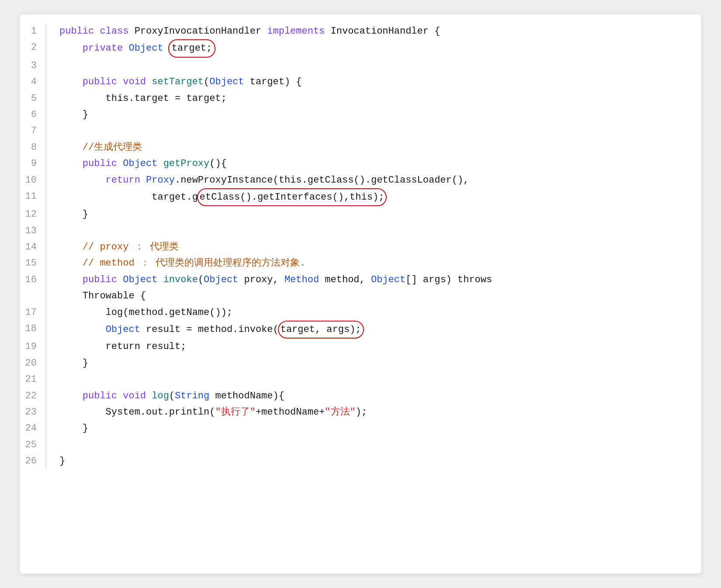 The height and width of the screenshot is (588, 721). Describe the element at coordinates (374, 347) in the screenshot. I see `line-code: return result;` at that location.